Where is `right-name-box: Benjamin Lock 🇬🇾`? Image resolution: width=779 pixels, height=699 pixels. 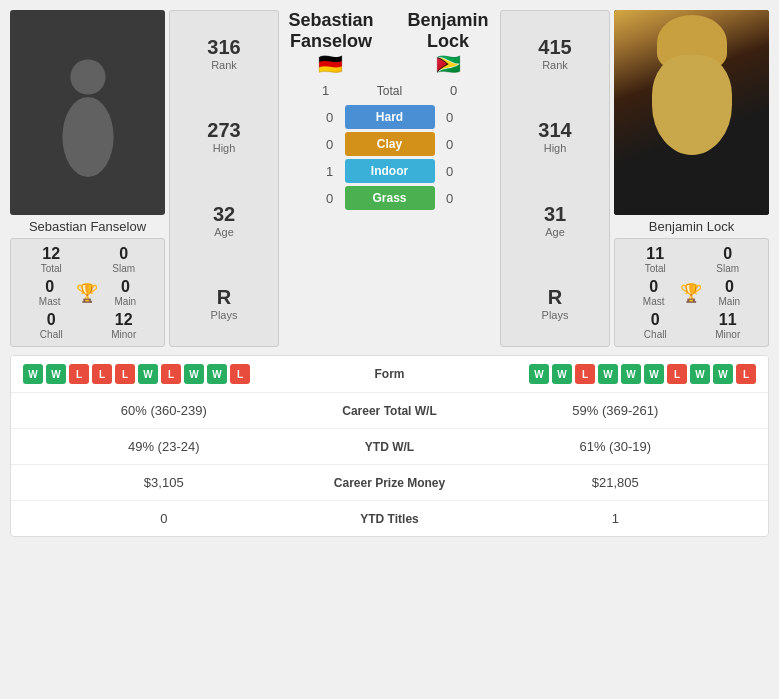
right-name-box: Benjamin Lock 🇬🇾 is located at coordinates (448, 43).